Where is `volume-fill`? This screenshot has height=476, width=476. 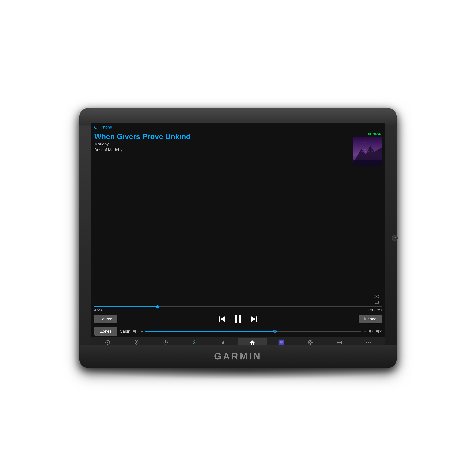 volume-fill is located at coordinates (210, 331).